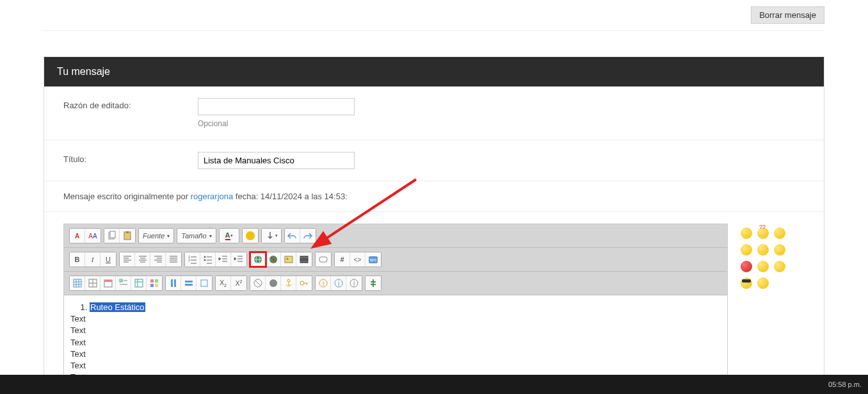 Image resolution: width=868 pixels, height=394 pixels. What do you see at coordinates (434, 384) in the screenshot?
I see `taskbar: 05:58 p.m.` at bounding box center [434, 384].